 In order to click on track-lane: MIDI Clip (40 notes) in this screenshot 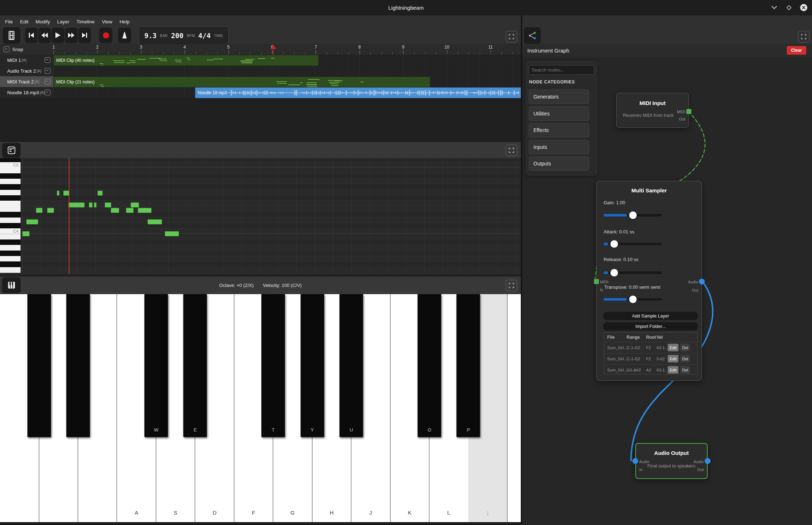, I will do `click(287, 60)`.